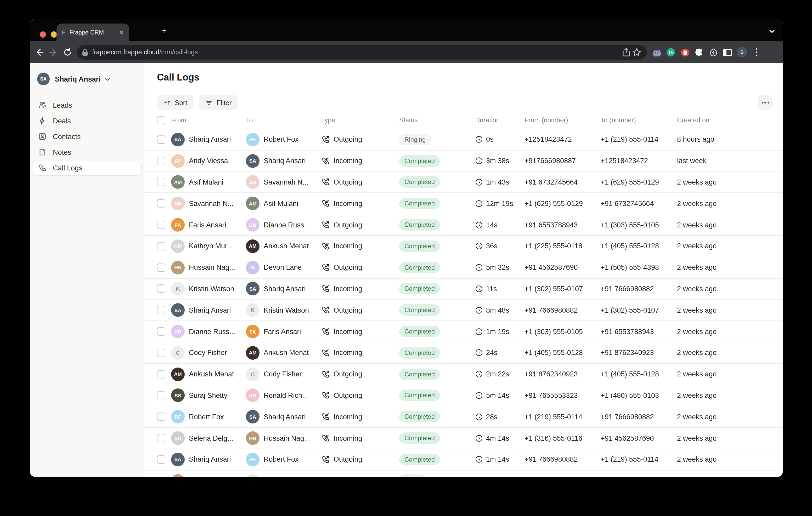 The width and height of the screenshot is (812, 516). What do you see at coordinates (208, 246) in the screenshot?
I see `from-person: KM Kathryn Mur...` at bounding box center [208, 246].